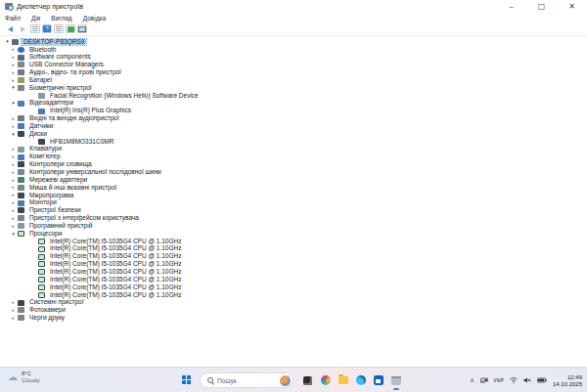 This screenshot has height=392, width=587. I want to click on wifi-icon, so click(514, 380).